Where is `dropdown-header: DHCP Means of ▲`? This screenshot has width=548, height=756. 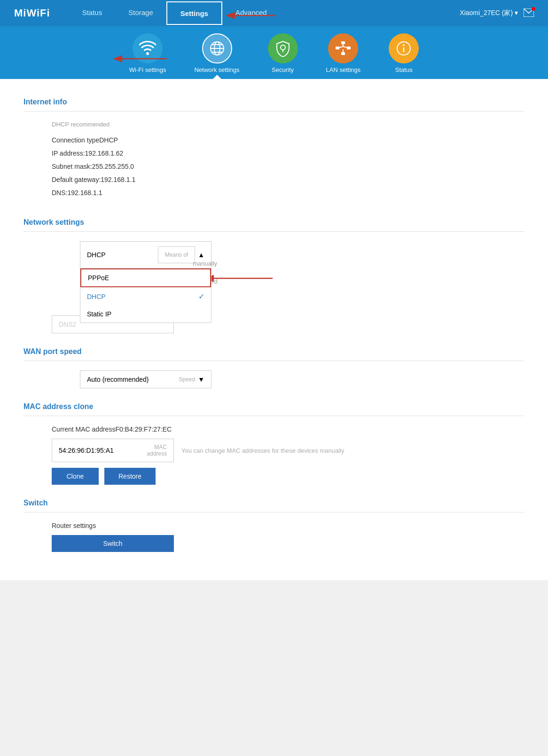 dropdown-header: DHCP Means of ▲ is located at coordinates (146, 255).